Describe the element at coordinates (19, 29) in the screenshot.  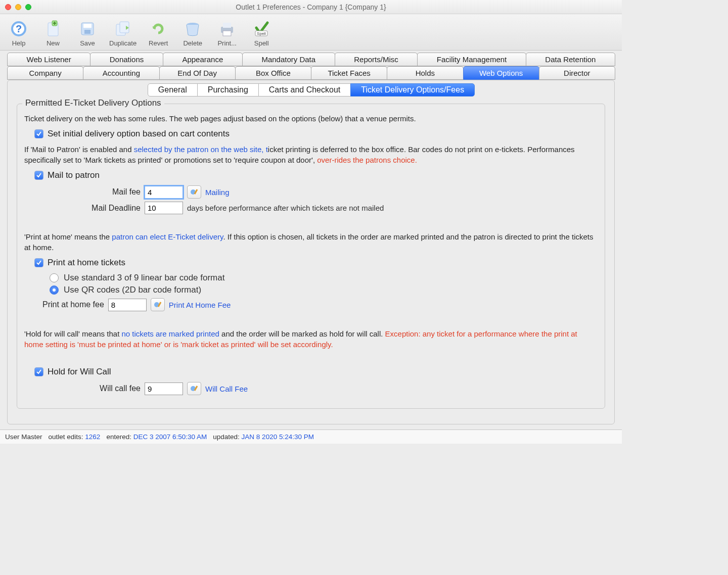
I see `help-icon: ?` at that location.